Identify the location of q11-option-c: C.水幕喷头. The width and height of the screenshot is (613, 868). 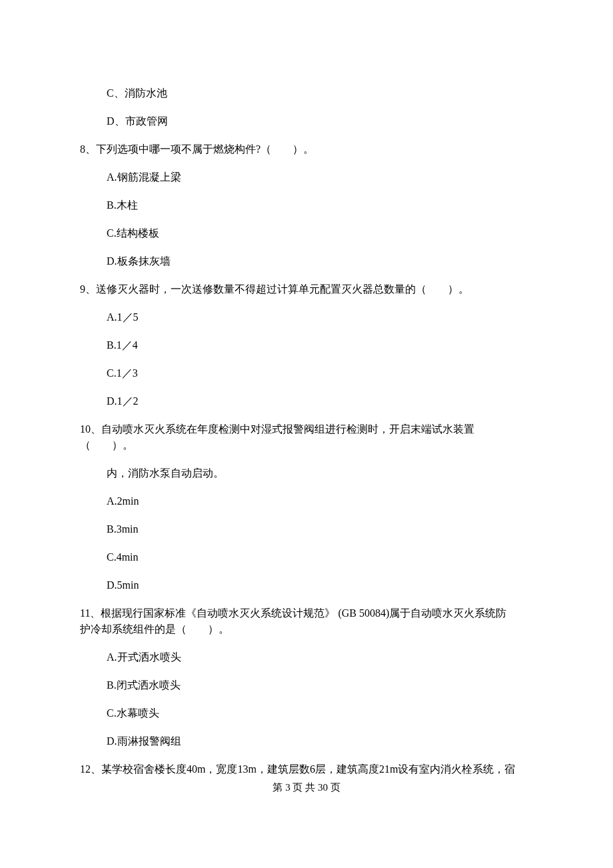
(306, 713).